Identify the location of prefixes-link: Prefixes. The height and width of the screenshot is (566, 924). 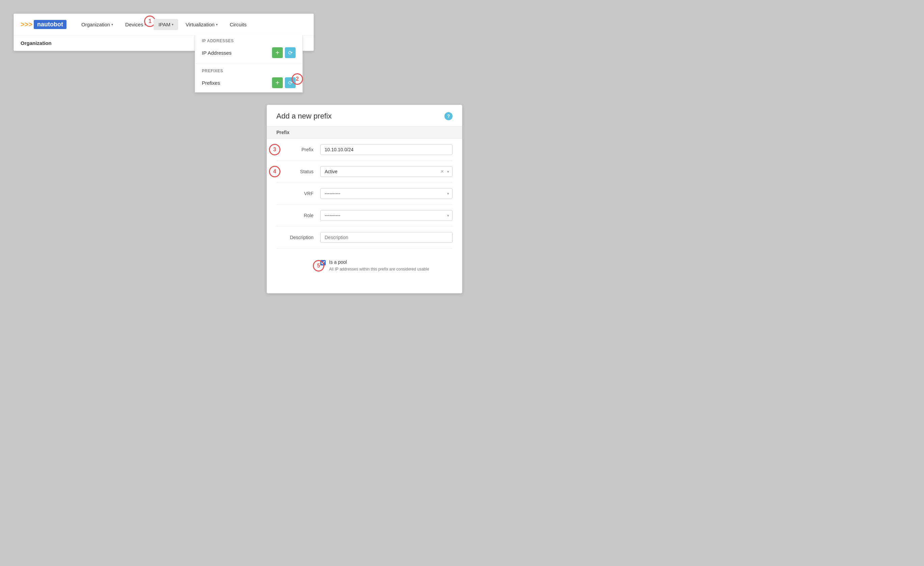
(211, 83).